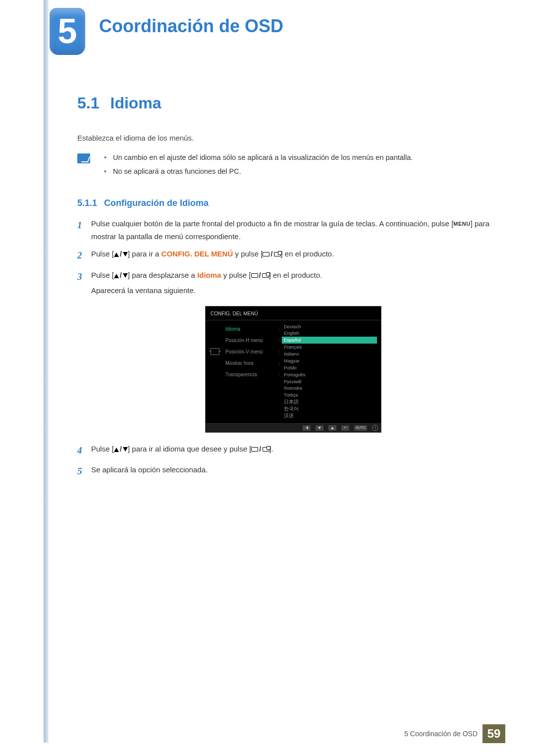 The height and width of the screenshot is (756, 535). Describe the element at coordinates (136, 103) in the screenshot. I see `section-name: Idioma` at that location.